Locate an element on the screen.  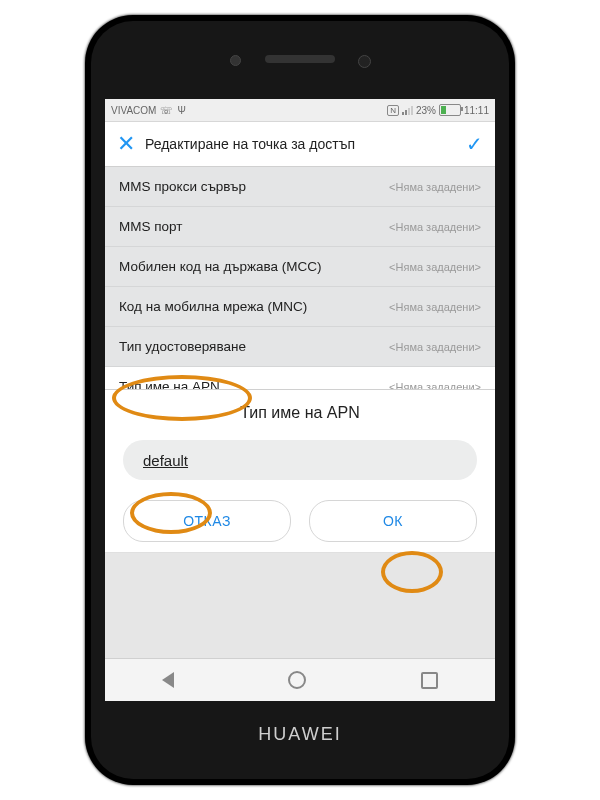
earpiece-icon is located at coordinates (300, 59).